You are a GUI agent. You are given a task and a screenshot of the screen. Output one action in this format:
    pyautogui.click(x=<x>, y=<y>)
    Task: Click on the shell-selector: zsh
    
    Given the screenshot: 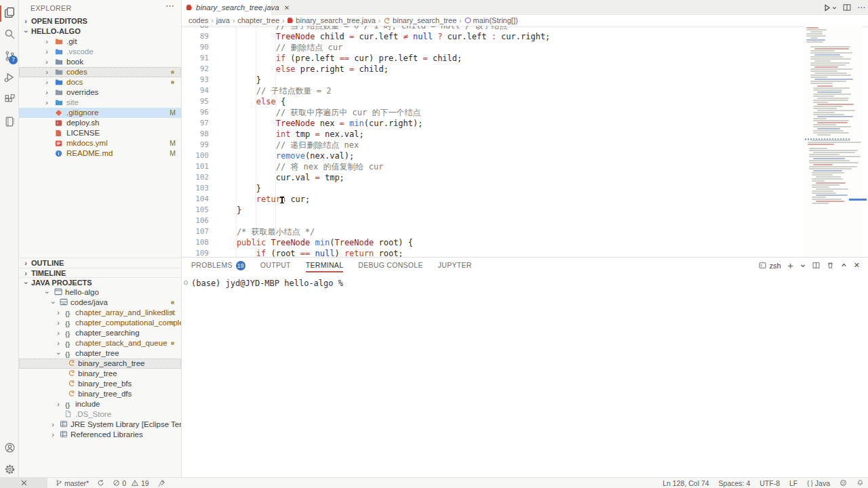 What is the action you would take?
    pyautogui.click(x=770, y=266)
    